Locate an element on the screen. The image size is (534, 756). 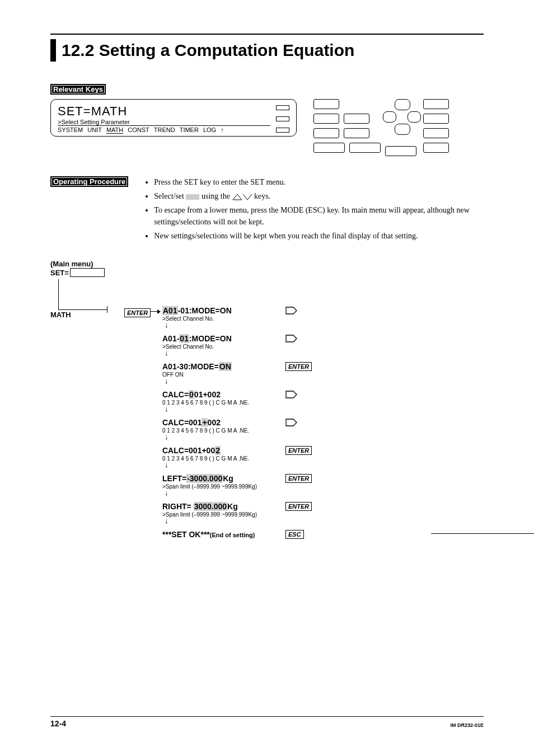
set-label: SET= is located at coordinates (77, 273).